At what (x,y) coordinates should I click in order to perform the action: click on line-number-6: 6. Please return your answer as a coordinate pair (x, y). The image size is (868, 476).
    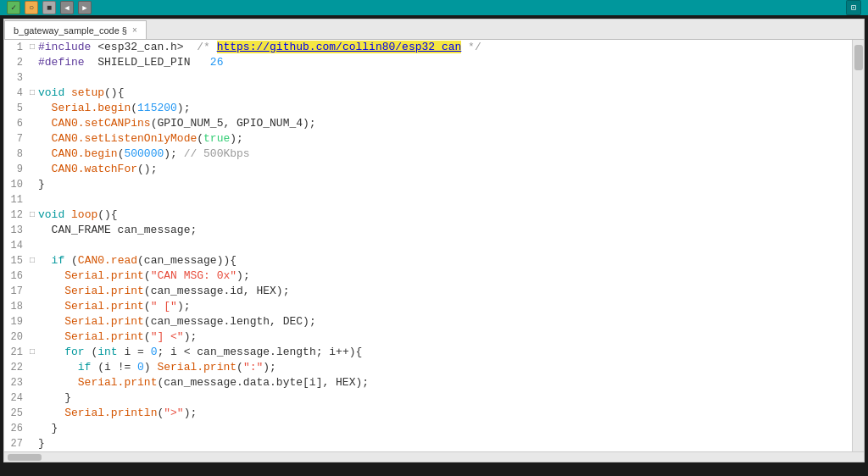
    Looking at the image, I should click on (17, 124).